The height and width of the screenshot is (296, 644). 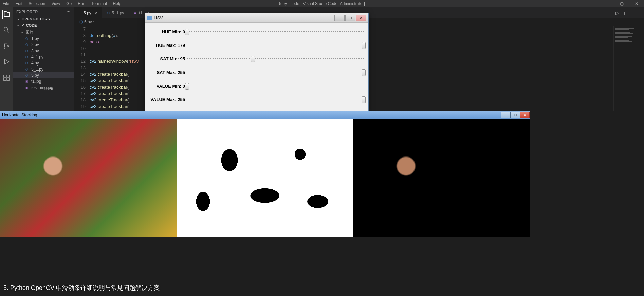 What do you see at coordinates (257, 72) in the screenshot?
I see `trackbar-row: SAT Max: 255` at bounding box center [257, 72].